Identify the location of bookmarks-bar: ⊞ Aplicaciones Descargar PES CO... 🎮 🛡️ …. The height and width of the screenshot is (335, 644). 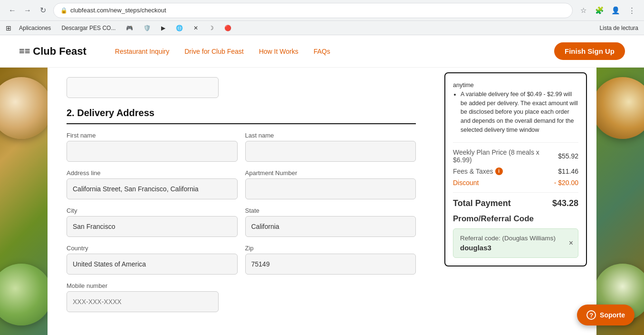
(322, 28).